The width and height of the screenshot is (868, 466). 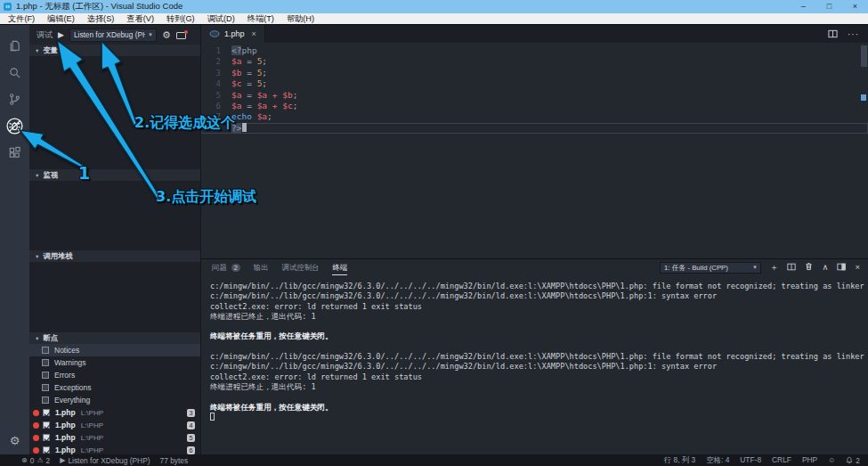 I want to click on chevron-up-icon: ∧, so click(x=824, y=267).